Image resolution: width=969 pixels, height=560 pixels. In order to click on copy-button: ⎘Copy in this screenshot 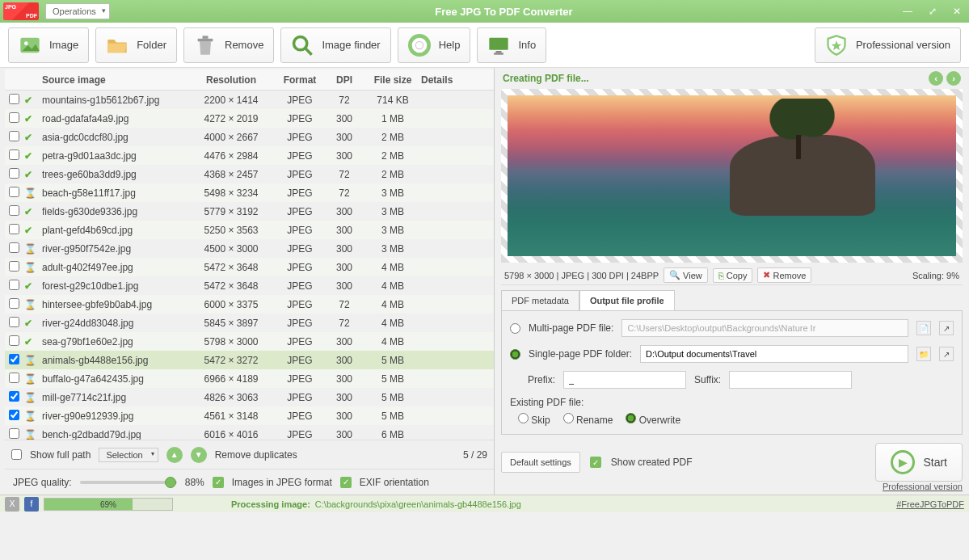, I will do `click(733, 276)`.